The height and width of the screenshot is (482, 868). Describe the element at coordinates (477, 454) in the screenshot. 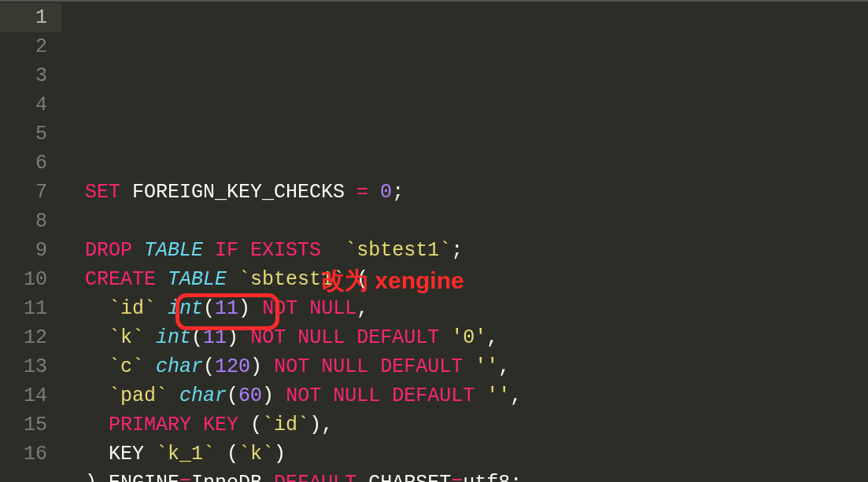

I see `code-line: KEY `k_1` (`k`)` at that location.